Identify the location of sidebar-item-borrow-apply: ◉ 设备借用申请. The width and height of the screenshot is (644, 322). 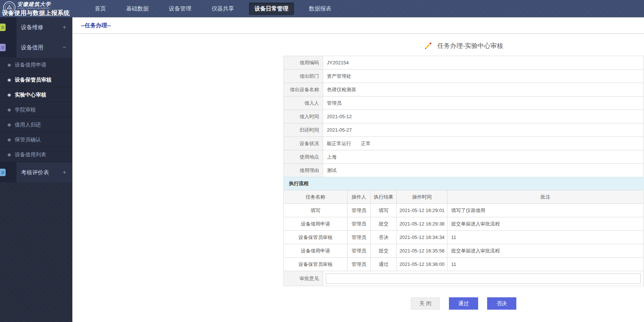
(36, 65).